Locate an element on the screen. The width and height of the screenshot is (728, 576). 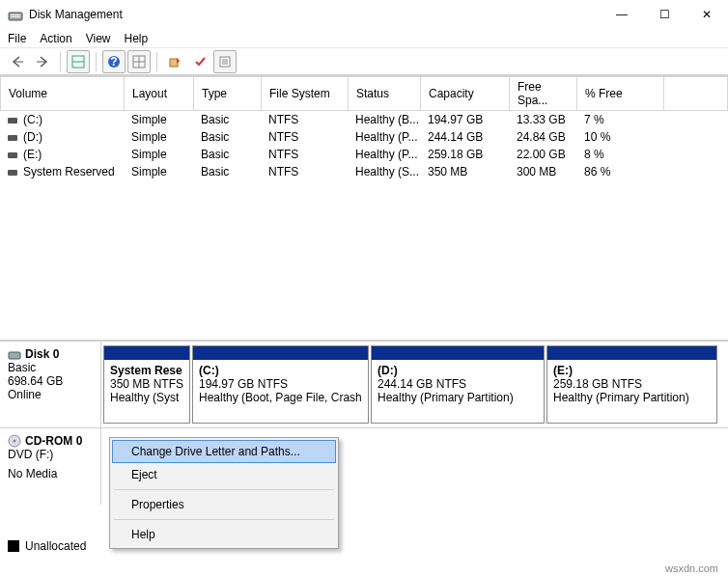
col-type: Type is located at coordinates (228, 95).